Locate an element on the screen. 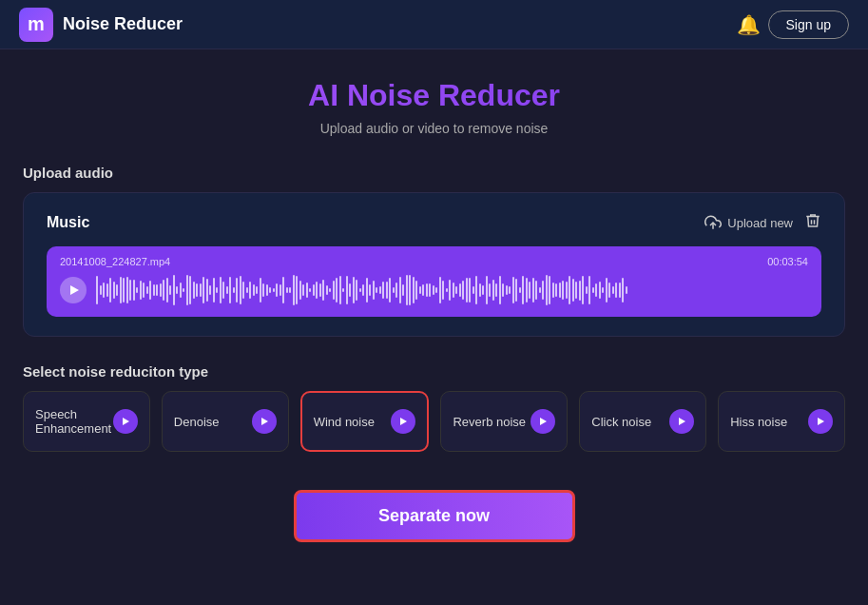 The height and width of the screenshot is (605, 868). noise-card-hiss-noise: Hiss noise is located at coordinates (781, 421).